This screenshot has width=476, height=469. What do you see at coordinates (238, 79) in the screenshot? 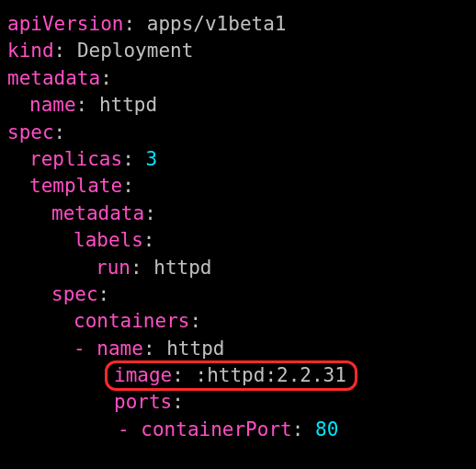
I see `line-metadata: metadata:` at bounding box center [238, 79].